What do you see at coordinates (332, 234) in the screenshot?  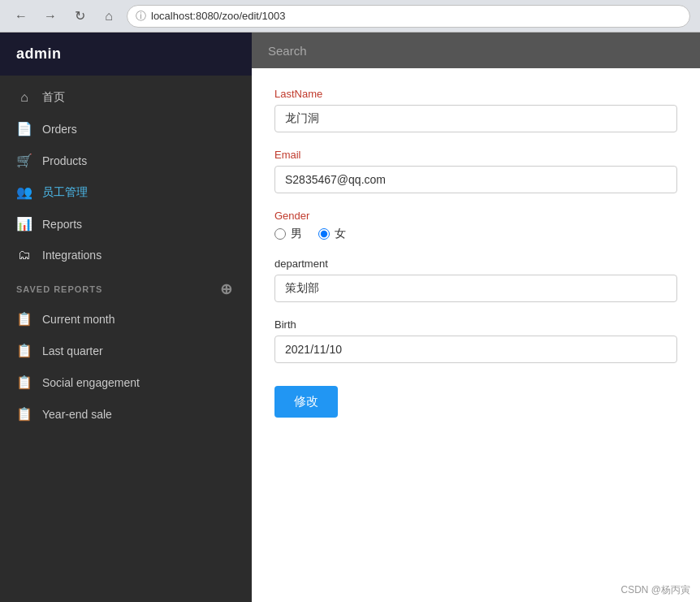 I see `gender-female-option: 女` at bounding box center [332, 234].